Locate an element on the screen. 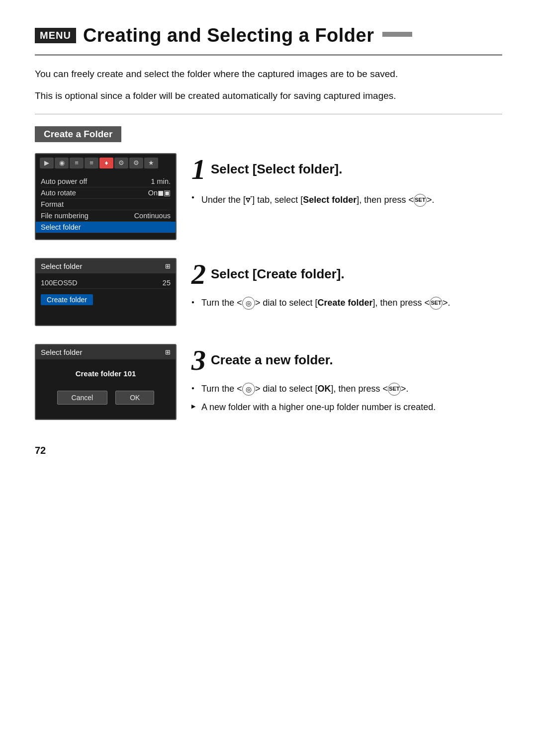 The height and width of the screenshot is (756, 537). step-2-bullets: Turn the <◎> dial to select [Create fold… is located at coordinates (347, 303).